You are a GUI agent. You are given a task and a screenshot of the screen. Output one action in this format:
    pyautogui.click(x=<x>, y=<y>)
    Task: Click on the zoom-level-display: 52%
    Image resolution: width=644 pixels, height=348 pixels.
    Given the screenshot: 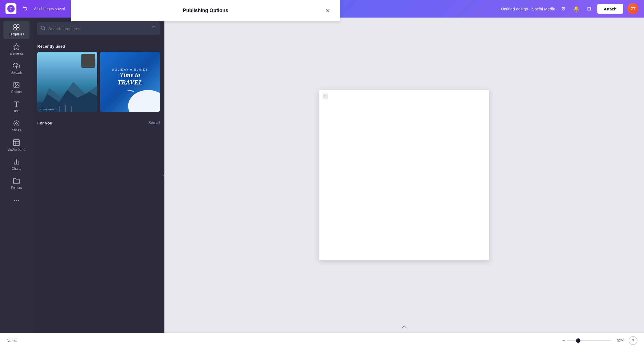 What is the action you would take?
    pyautogui.click(x=619, y=341)
    